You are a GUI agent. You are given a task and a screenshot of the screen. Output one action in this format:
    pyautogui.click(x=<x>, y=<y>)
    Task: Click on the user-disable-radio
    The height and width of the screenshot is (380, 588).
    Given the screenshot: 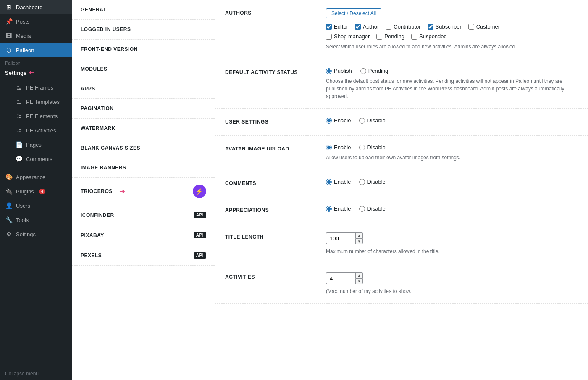 What is the action you would take?
    pyautogui.click(x=362, y=121)
    